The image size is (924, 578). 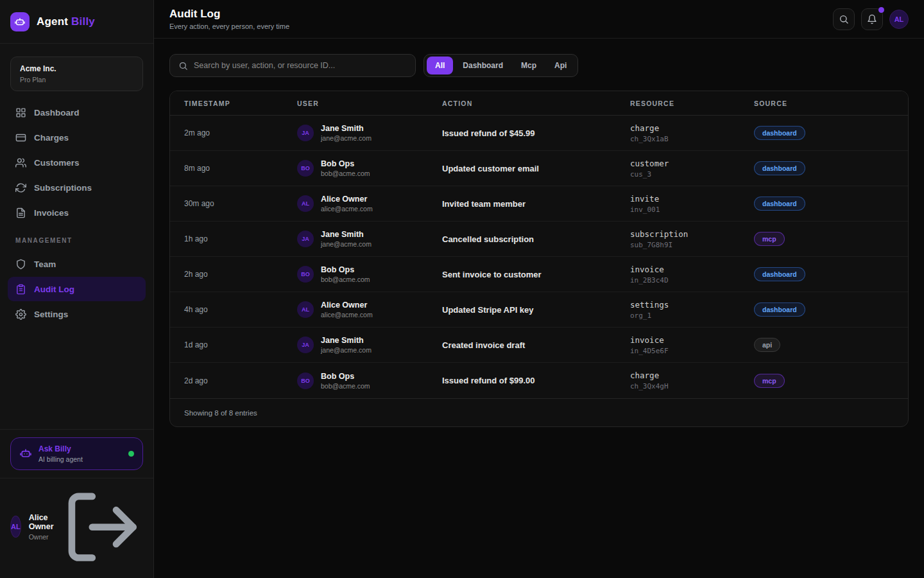 I want to click on resource-type: invoice, so click(x=692, y=340).